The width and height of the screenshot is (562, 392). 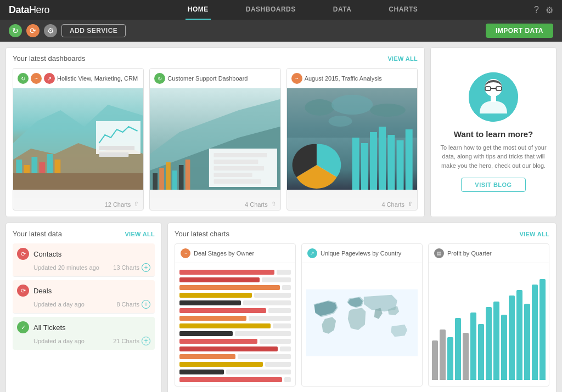 What do you see at coordinates (439, 253) in the screenshot?
I see `profit-icon: ▤` at bounding box center [439, 253].